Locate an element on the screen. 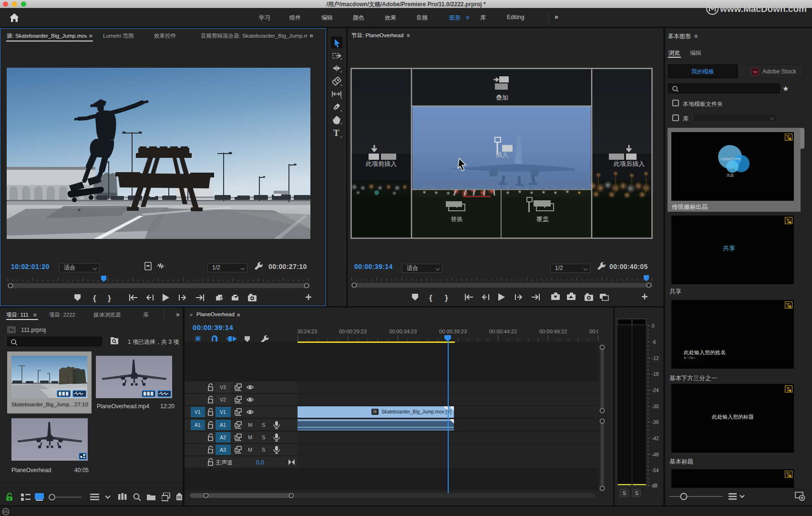  svg-text: -42 is located at coordinates (655, 439).